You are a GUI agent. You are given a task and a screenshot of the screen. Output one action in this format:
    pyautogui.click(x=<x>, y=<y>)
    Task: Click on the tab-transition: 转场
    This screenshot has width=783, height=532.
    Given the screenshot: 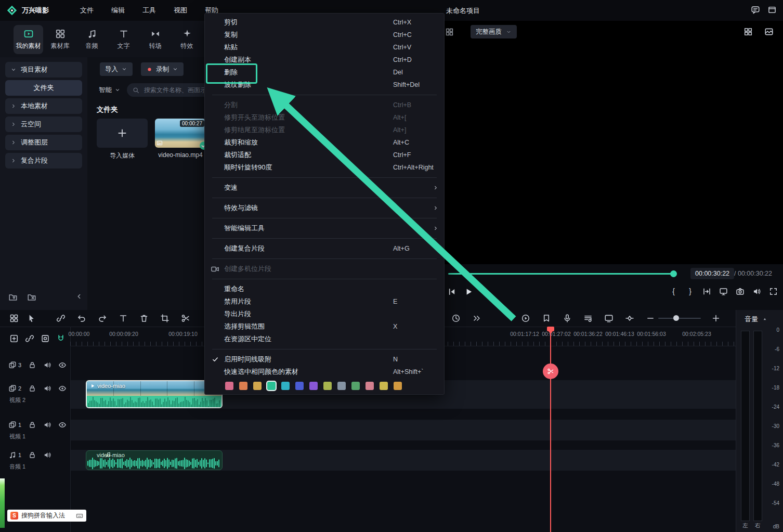 What is the action you would take?
    pyautogui.click(x=155, y=40)
    